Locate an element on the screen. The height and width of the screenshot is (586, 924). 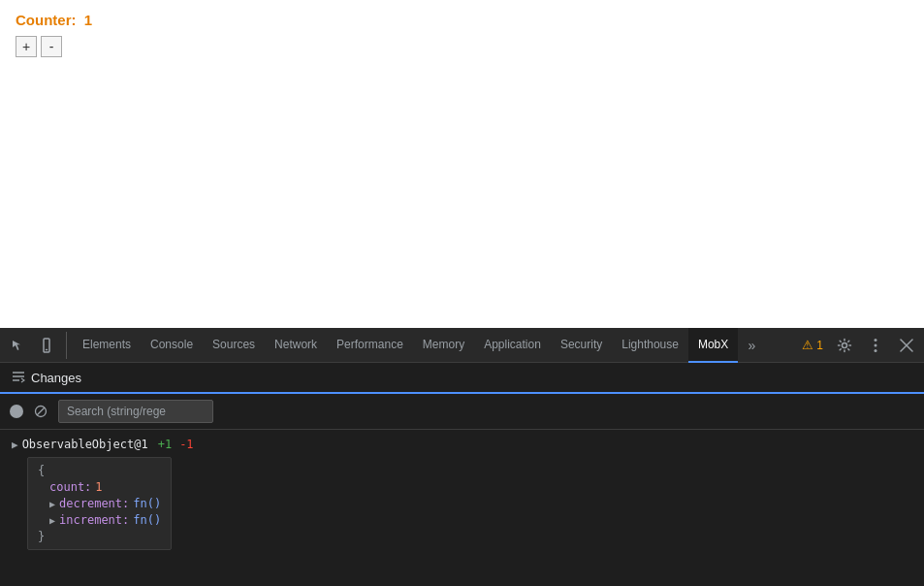
count-value: 1 is located at coordinates (99, 487).